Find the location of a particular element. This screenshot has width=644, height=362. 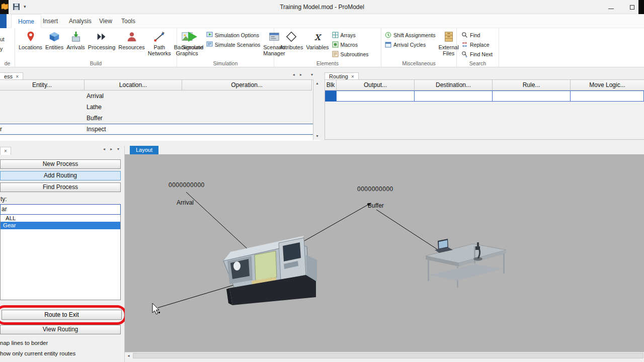

simulate-button: Simulate is located at coordinates (192, 45).